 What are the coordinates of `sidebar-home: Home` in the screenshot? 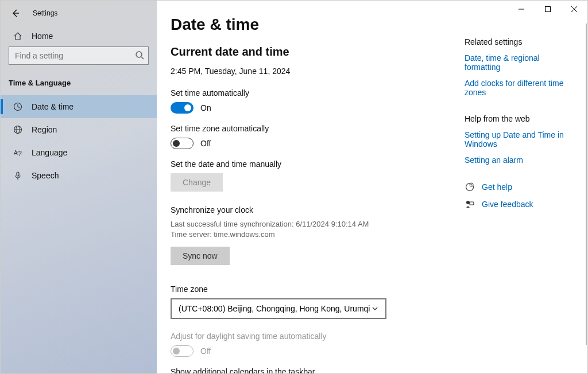 It's located at (79, 36).